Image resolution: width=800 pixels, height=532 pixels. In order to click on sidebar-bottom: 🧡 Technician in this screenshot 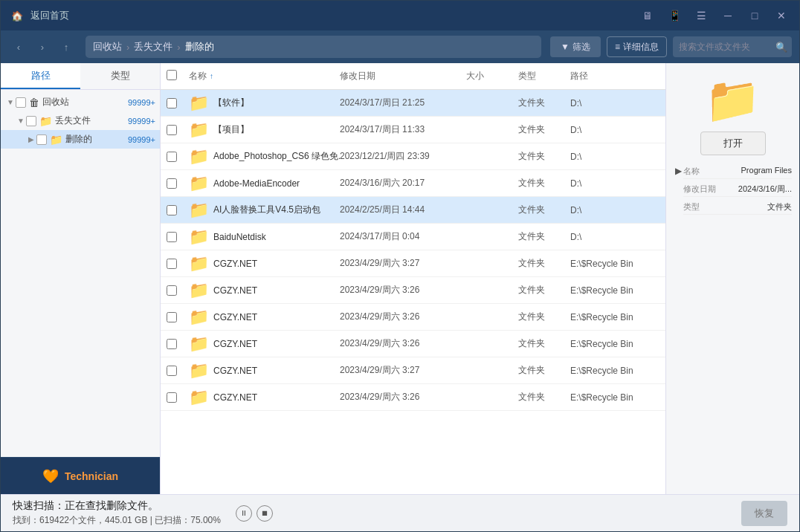, I will do `click(80, 476)`.